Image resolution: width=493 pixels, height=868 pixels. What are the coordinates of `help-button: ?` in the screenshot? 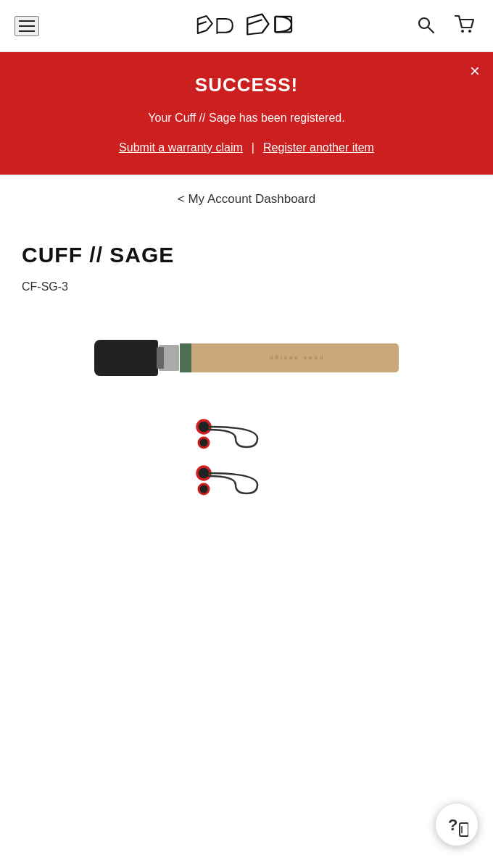 It's located at (457, 825).